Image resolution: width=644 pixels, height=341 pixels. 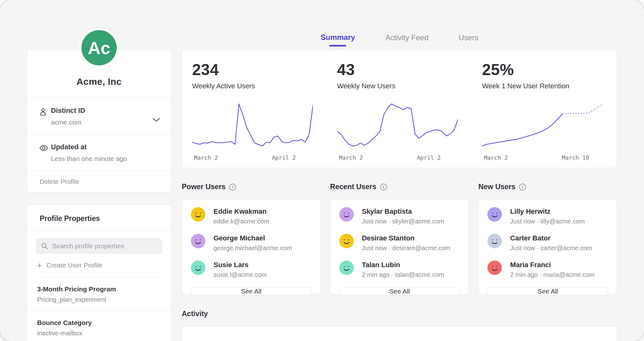 What do you see at coordinates (105, 111) in the screenshot?
I see `field-label: Distinct ID` at bounding box center [105, 111].